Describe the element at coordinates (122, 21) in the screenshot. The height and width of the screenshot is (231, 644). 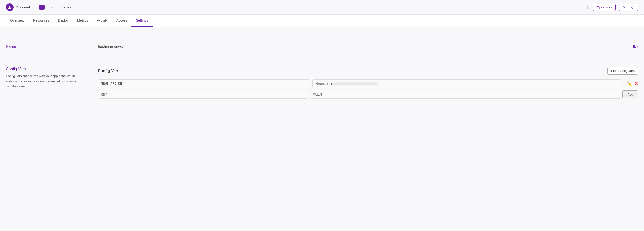
I see `tab-access: Access` at that location.